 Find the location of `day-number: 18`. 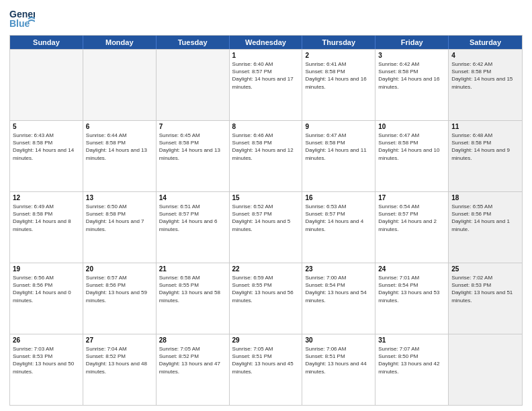

day-number: 18 is located at coordinates (485, 197).